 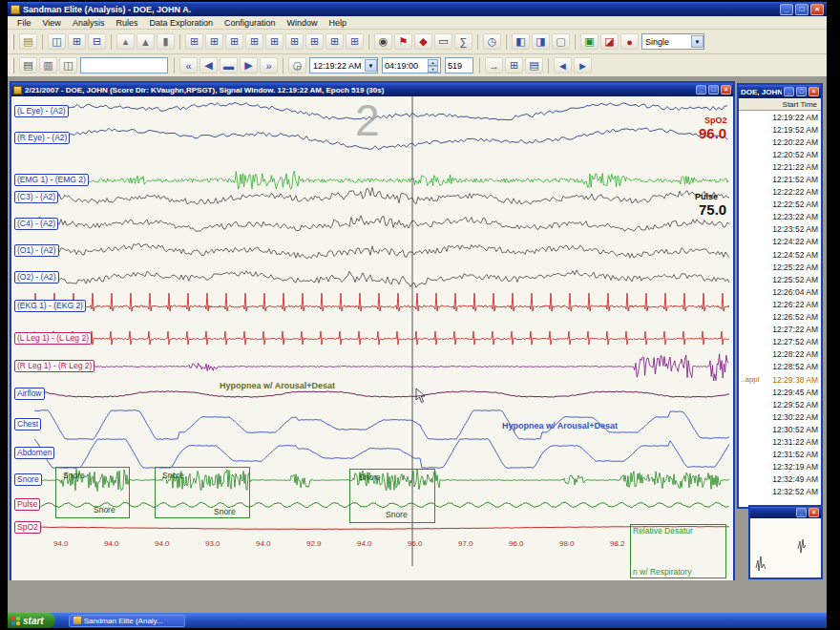 I want to click on channel-label-r-leg-1-r-leg-2: (R Leg 1) - (R Leg 2), so click(x=54, y=367).